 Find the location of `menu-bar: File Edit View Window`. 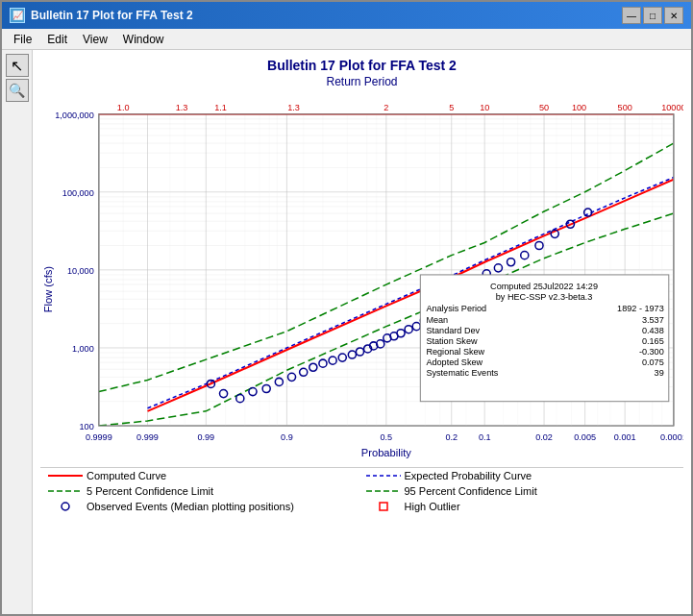

menu-bar: File Edit View Window is located at coordinates (346, 39).